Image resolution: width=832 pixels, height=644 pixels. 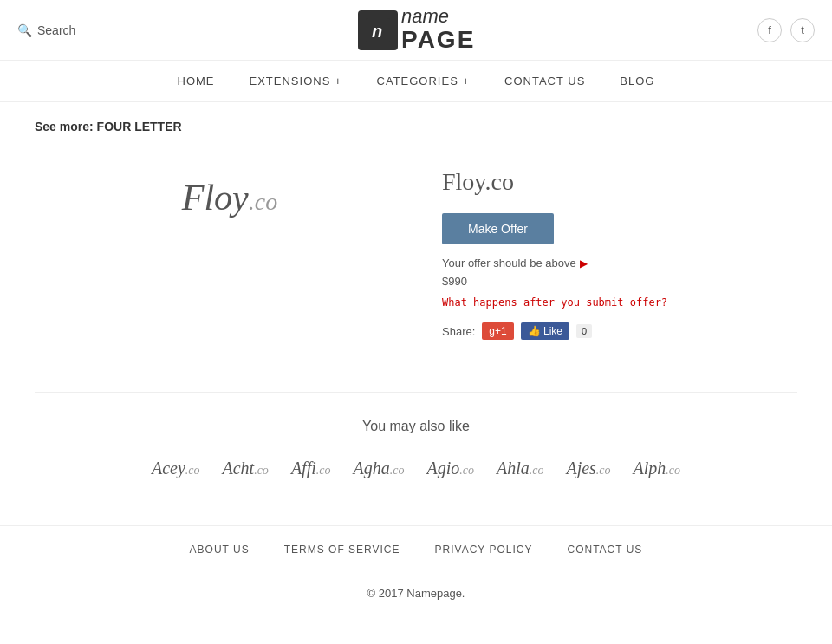 What do you see at coordinates (451, 468) in the screenshot?
I see `list-item: Agio.co` at bounding box center [451, 468].